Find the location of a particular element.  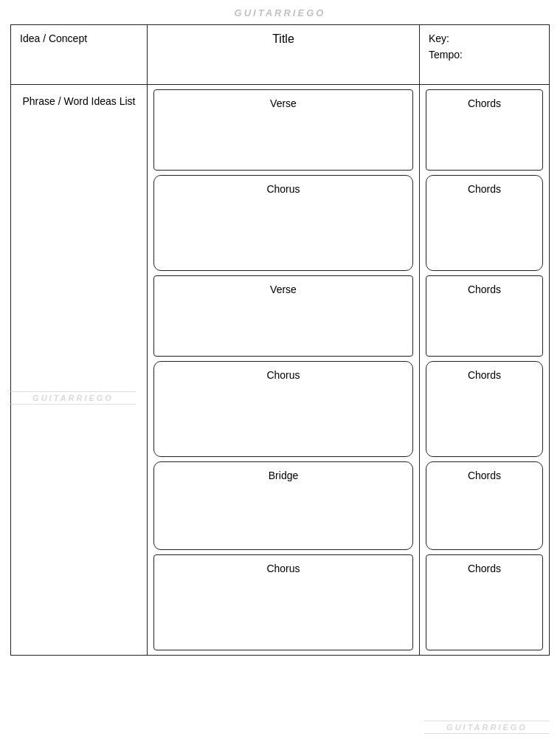

verse1-label: Verse is located at coordinates (283, 103).